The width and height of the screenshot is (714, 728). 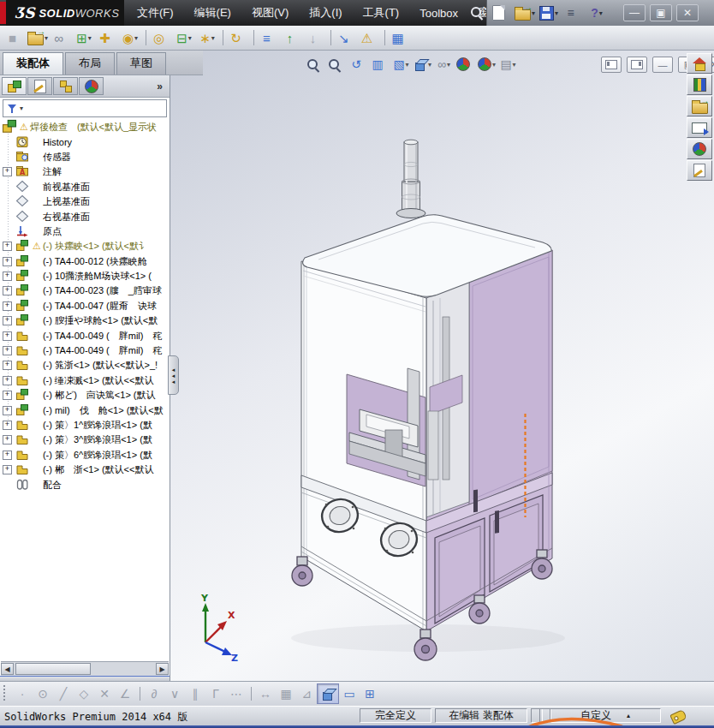 What do you see at coordinates (573, 13) in the screenshot?
I see `quick-icon: ≡▾` at bounding box center [573, 13].